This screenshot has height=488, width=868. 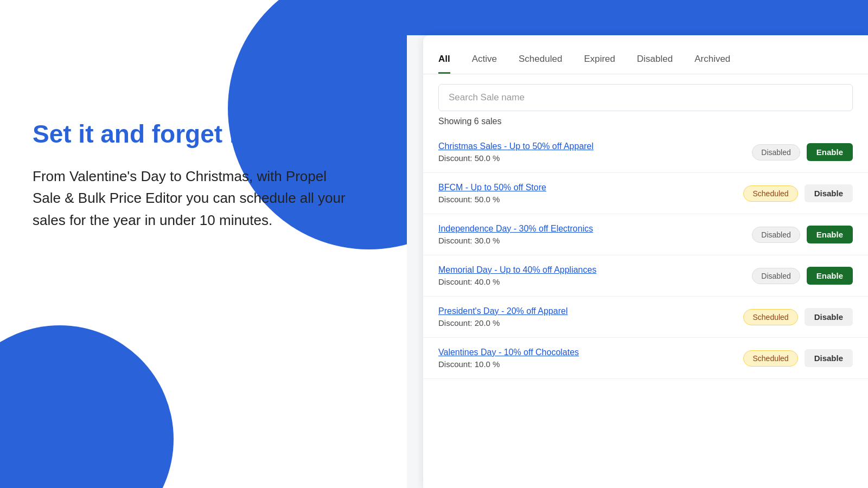 I want to click on blue-header, so click(x=637, y=17).